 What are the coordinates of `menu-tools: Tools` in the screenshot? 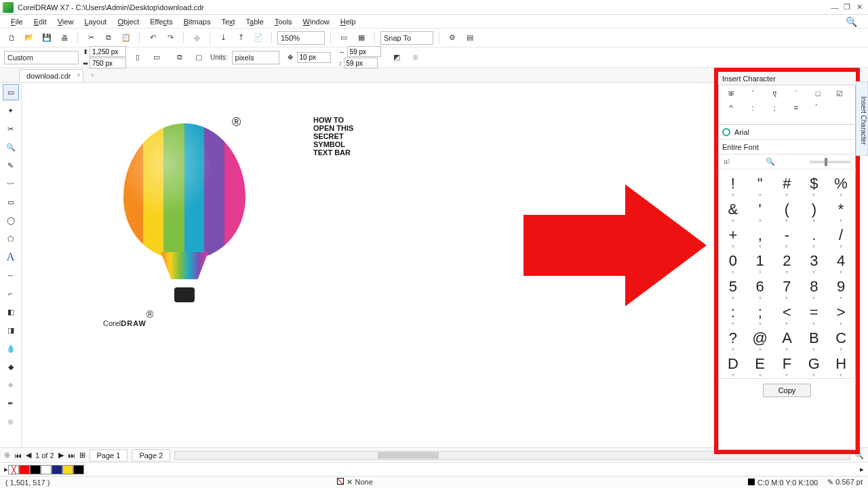 It's located at (283, 22).